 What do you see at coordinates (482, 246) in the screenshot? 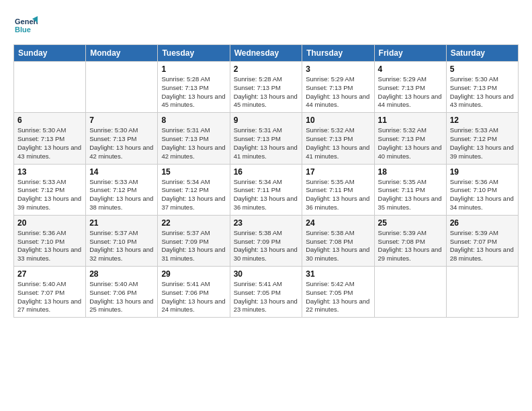
I see `day-info: Sunrise: 5:39 AM Sunset: 7:07 PM Dayligh…` at bounding box center [482, 246].